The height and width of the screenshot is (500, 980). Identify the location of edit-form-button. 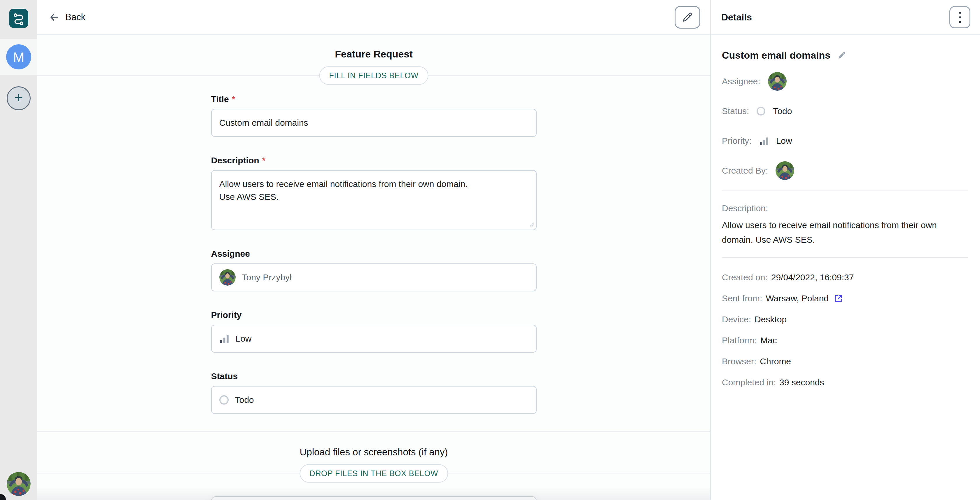
(687, 17).